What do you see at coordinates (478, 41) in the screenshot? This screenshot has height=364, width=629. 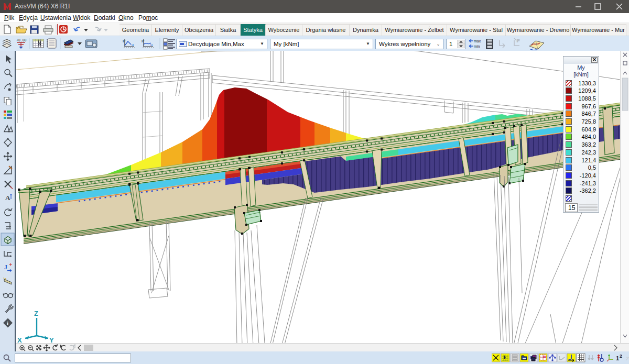 I see `svg-text: max` at bounding box center [478, 41].